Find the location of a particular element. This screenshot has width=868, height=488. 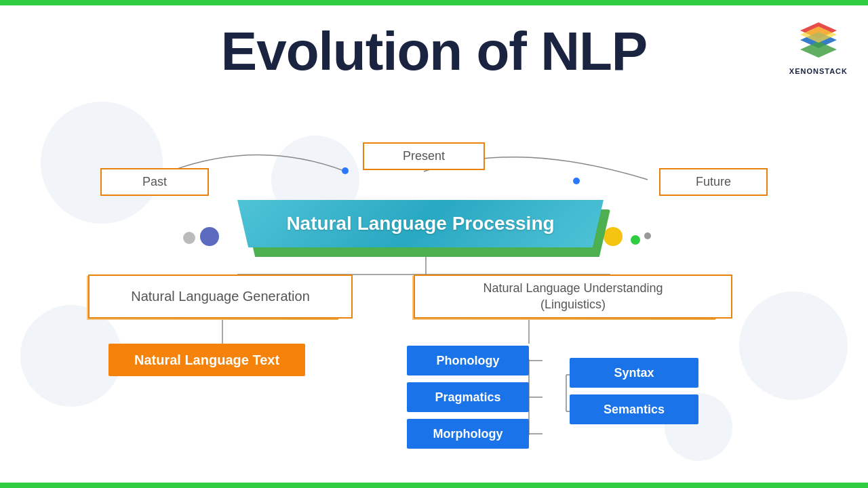

nlp-label: Natural Language Processing is located at coordinates (420, 224).